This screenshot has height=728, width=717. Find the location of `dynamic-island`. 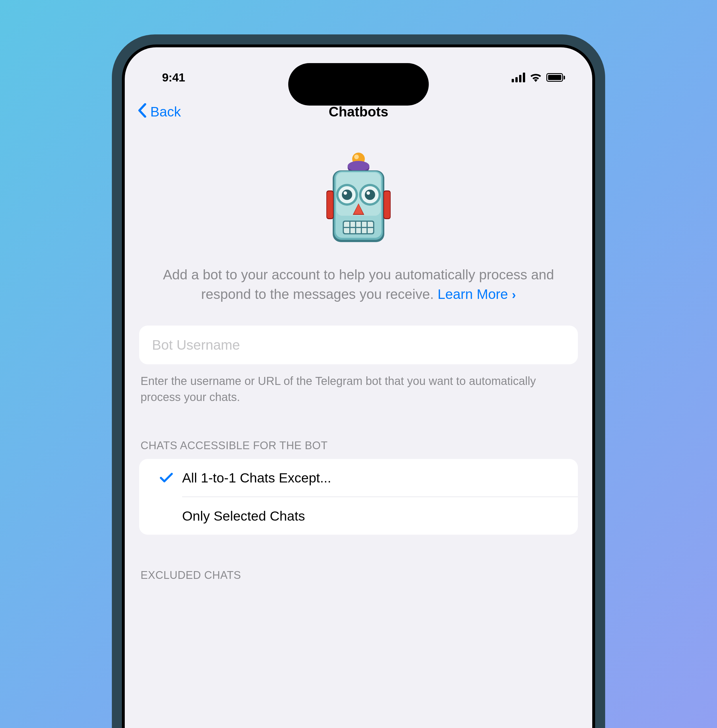

dynamic-island is located at coordinates (358, 84).